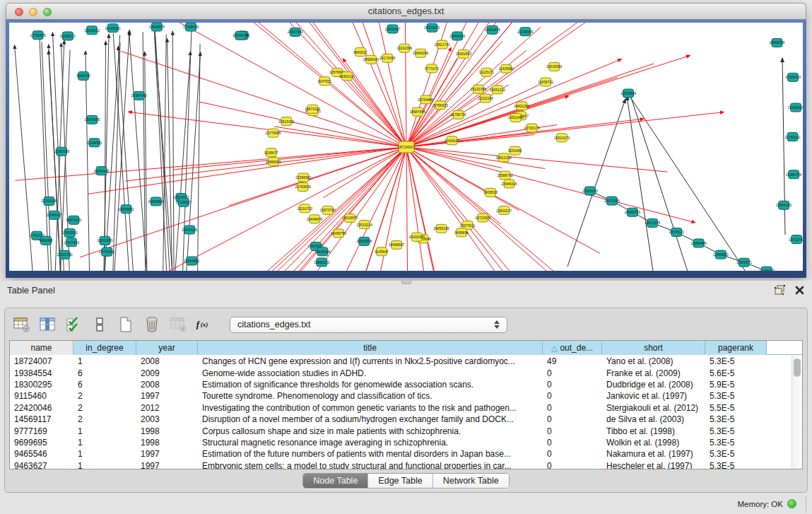 The width and height of the screenshot is (812, 514). What do you see at coordinates (799, 290) in the screenshot?
I see `close-panel-icon` at bounding box center [799, 290].